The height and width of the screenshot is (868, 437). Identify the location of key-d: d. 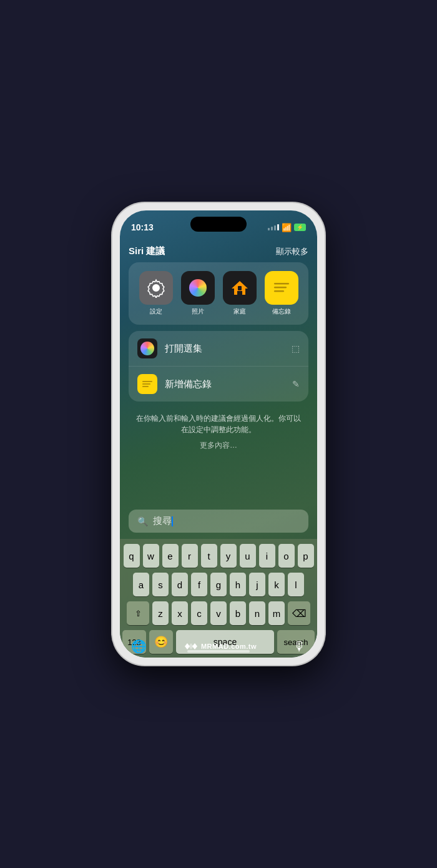
(180, 584).